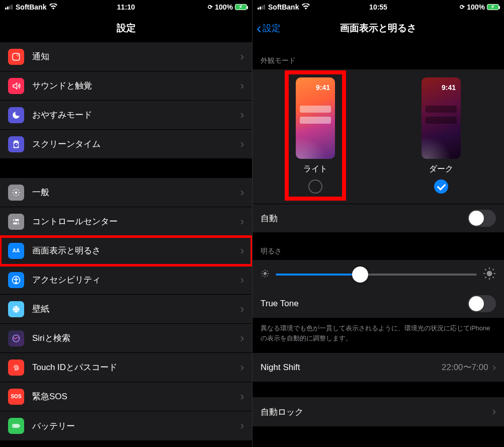 Image resolution: width=504 pixels, height=447 pixels. What do you see at coordinates (482, 218) in the screenshot?
I see `auto-toggle` at bounding box center [482, 218].